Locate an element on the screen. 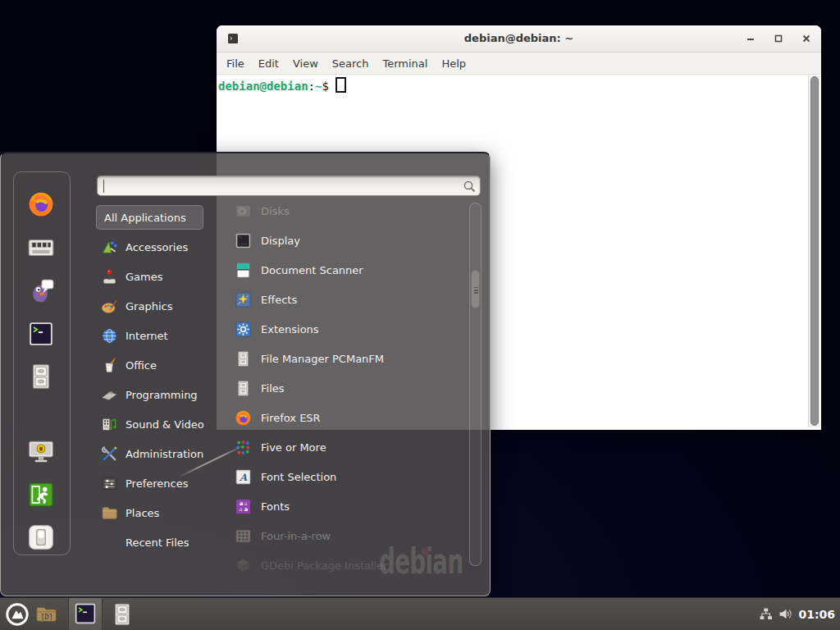 The height and width of the screenshot is (630, 840). menu-search-box is located at coordinates (289, 185).